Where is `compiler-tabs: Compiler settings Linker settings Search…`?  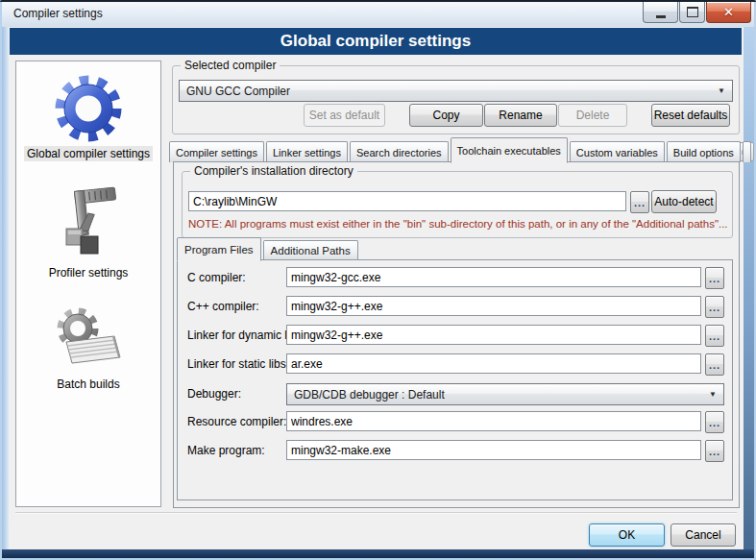
compiler-tabs: Compiler settings Linker settings Search… is located at coordinates (461, 150).